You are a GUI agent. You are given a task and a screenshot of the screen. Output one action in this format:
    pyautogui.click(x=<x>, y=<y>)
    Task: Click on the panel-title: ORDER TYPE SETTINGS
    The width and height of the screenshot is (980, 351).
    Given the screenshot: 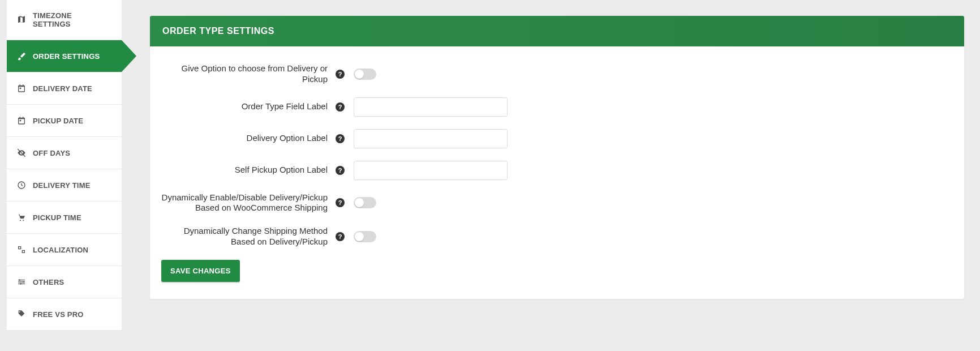 What is the action you would take?
    pyautogui.click(x=557, y=31)
    